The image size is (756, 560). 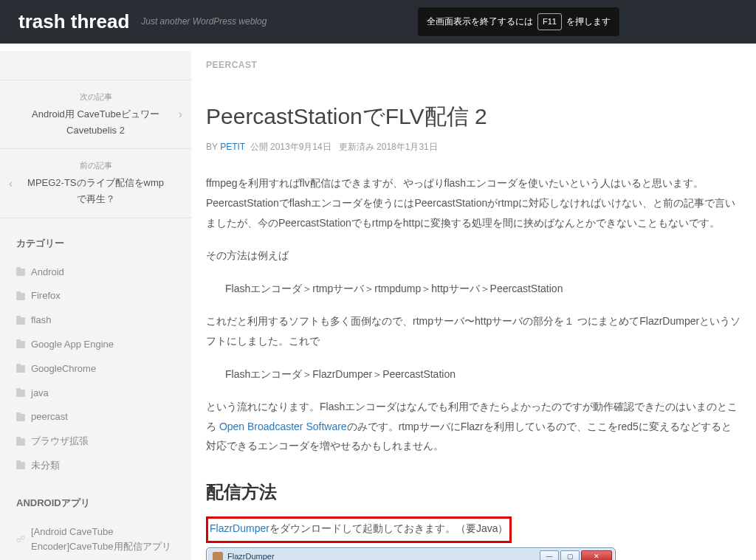 I want to click on obs-link: Open Broadcaster Software, so click(x=284, y=426).